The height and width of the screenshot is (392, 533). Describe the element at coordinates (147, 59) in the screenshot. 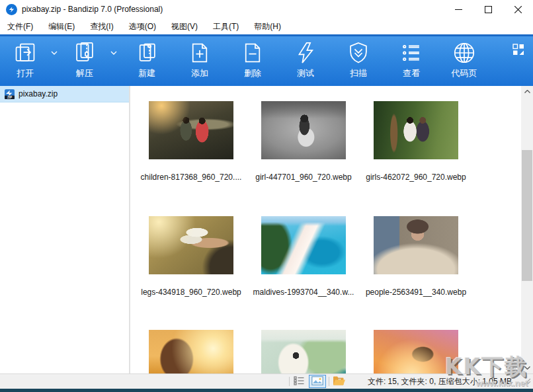

I see `new-archive-button: 新建` at that location.